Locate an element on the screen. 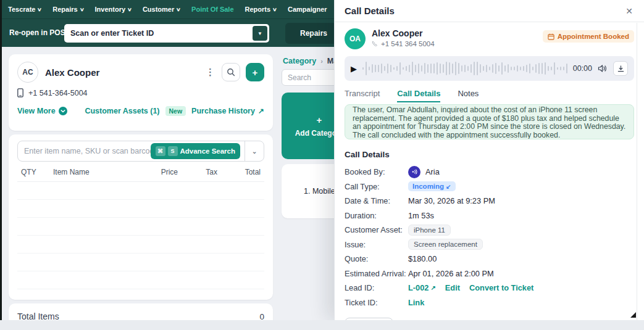 This screenshot has width=644, height=330. purchase-history-link: Purchase History ↗ is located at coordinates (228, 111).